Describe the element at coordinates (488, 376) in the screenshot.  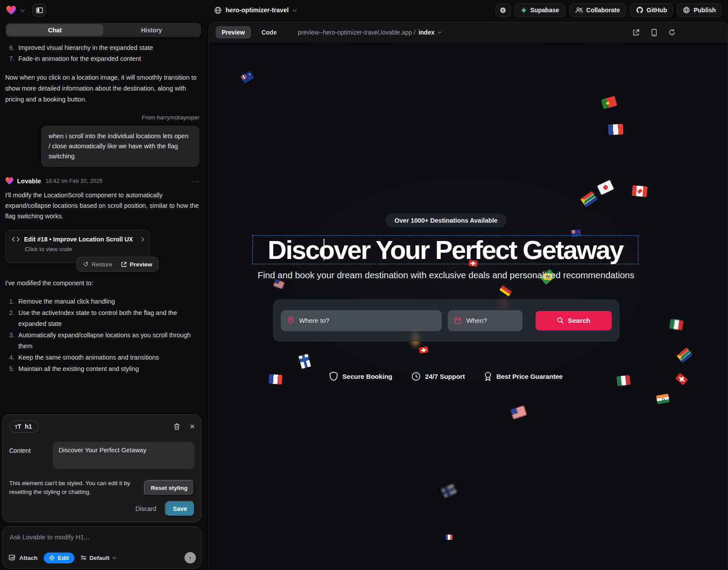
I see `award-icon` at that location.